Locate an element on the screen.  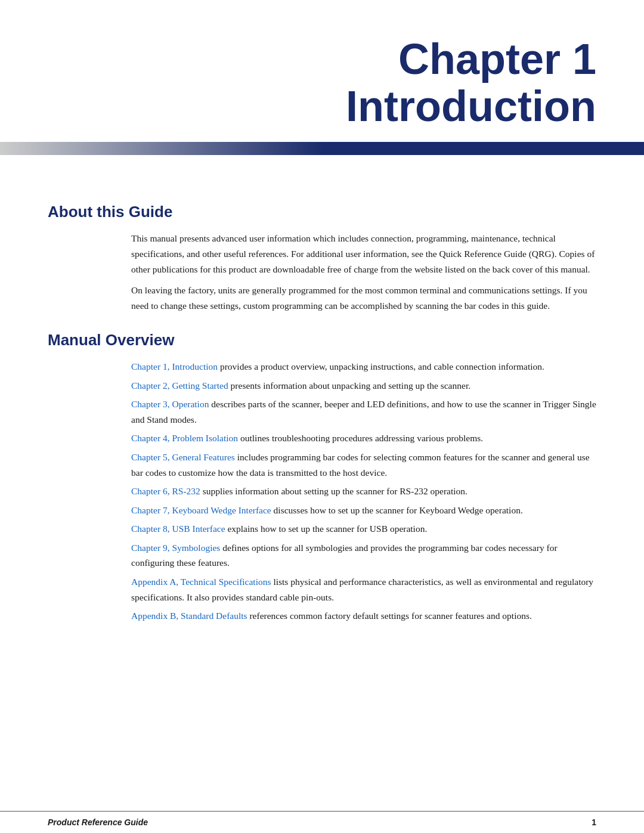
overview-link-8: Chapter 8, USB Interface is located at coordinates (178, 528).